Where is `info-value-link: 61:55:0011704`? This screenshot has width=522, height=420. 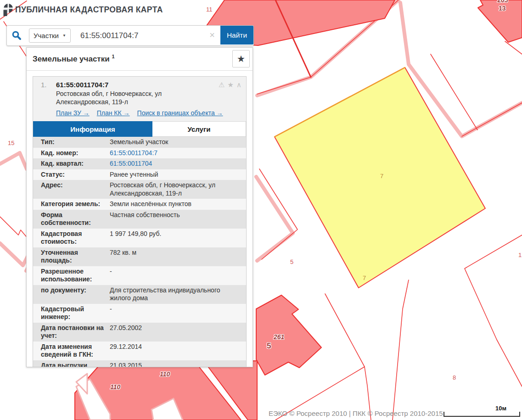 info-value-link: 61:55:0011704 is located at coordinates (175, 164).